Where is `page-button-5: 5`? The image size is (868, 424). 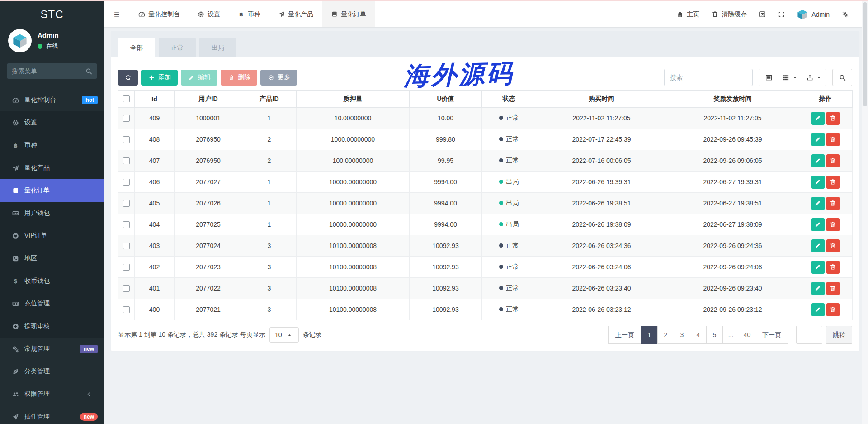 page-button-5: 5 is located at coordinates (714, 335).